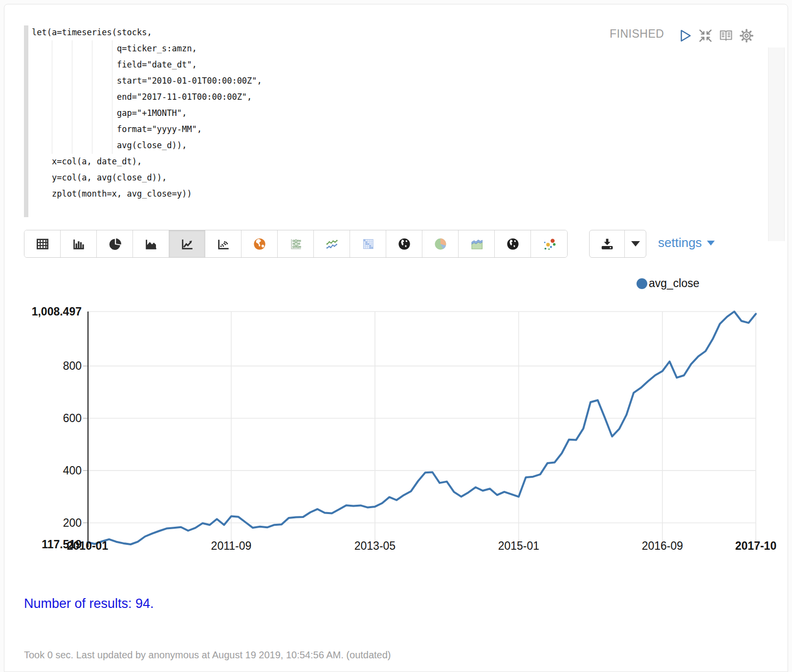 This screenshot has width=792, height=672. I want to click on y-tick-label: 400, so click(51, 470).